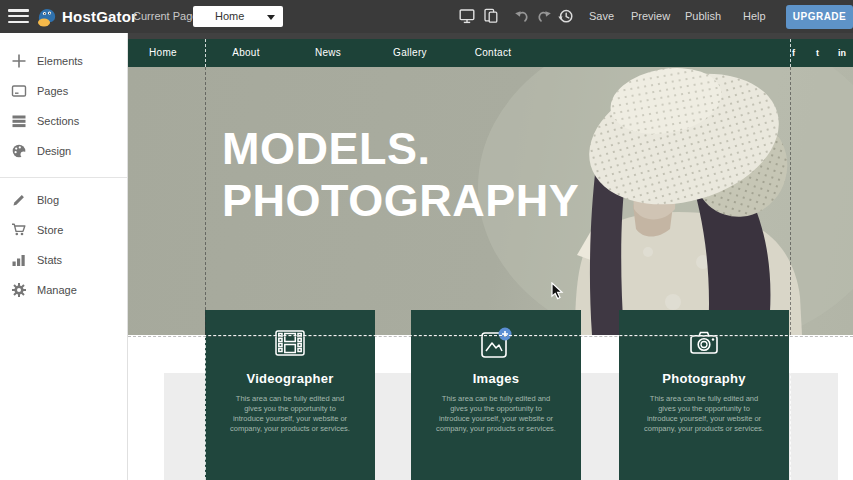 This screenshot has height=480, width=853. I want to click on sidebar-item-label: Manage, so click(57, 290).